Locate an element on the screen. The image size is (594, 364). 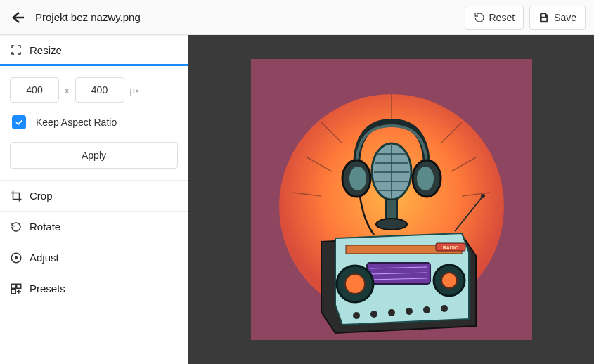
resize-panel: x px Keep Aspect Ratio Apply is located at coordinates (94, 124).